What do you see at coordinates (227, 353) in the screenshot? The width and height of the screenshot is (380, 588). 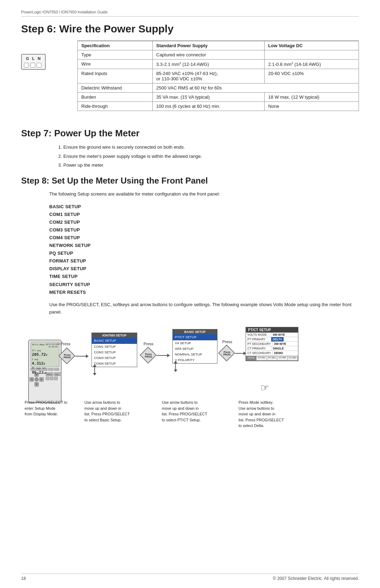 I see `prog-button-3: PressPROG` at bounding box center [227, 353].